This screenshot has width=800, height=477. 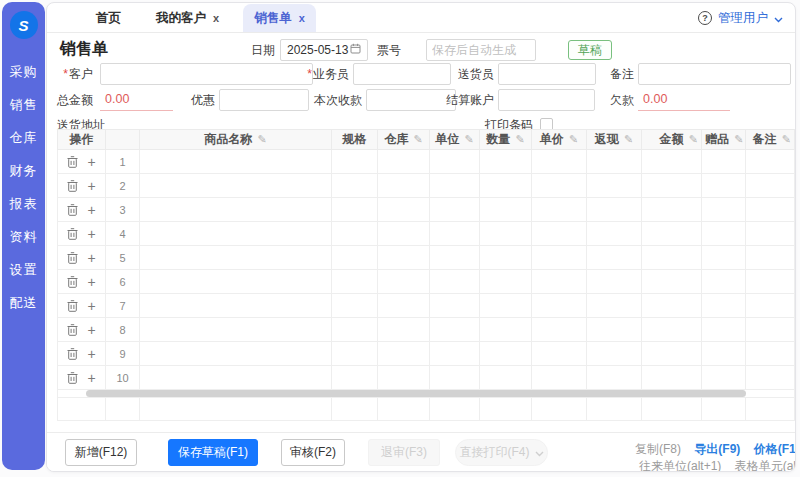 What do you see at coordinates (705, 18) in the screenshot?
I see `help-icon: ?` at bounding box center [705, 18].